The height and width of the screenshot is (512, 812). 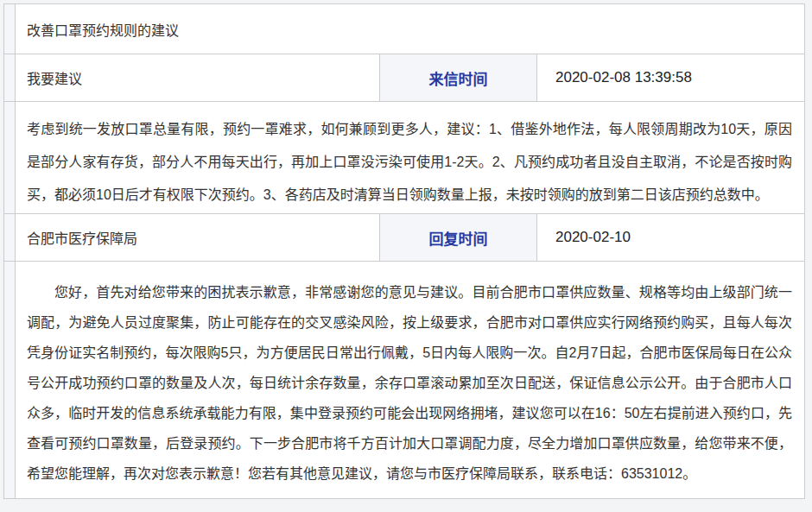 What do you see at coordinates (459, 237) in the screenshot?
I see `reply-time-label: 回复时间` at bounding box center [459, 237].